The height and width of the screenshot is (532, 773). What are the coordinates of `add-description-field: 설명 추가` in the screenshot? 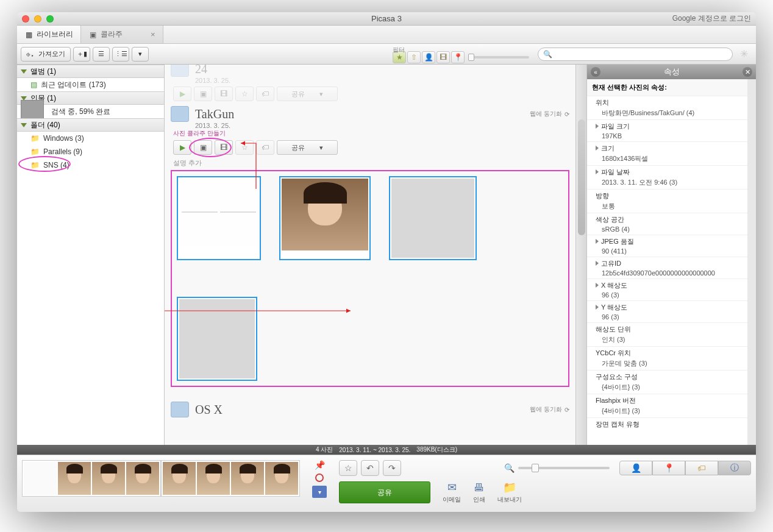 It's located at (371, 163).